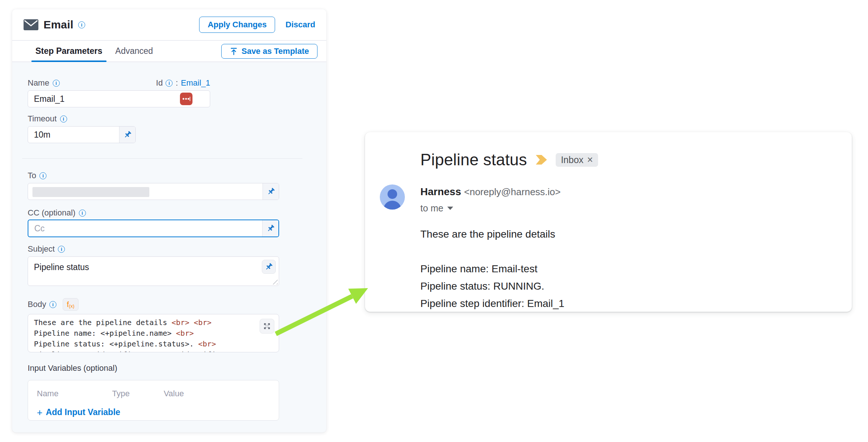 This screenshot has height=442, width=868. I want to click on inbox-label-chip: Inbox ×, so click(577, 160).